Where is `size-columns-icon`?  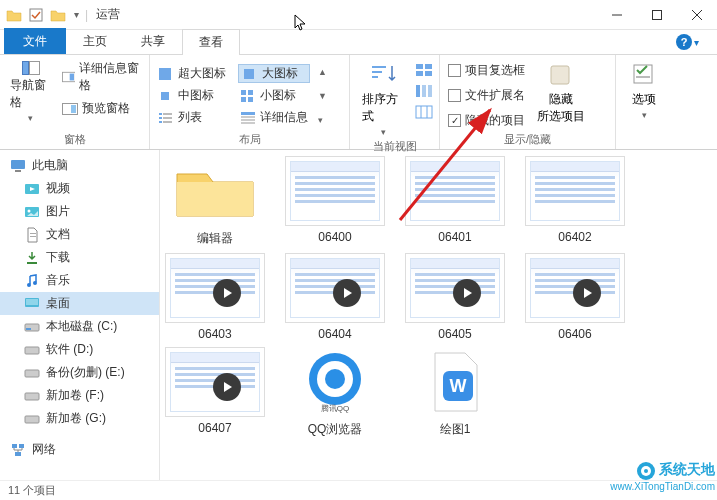
size-columns-icon is located at coordinates (424, 114).